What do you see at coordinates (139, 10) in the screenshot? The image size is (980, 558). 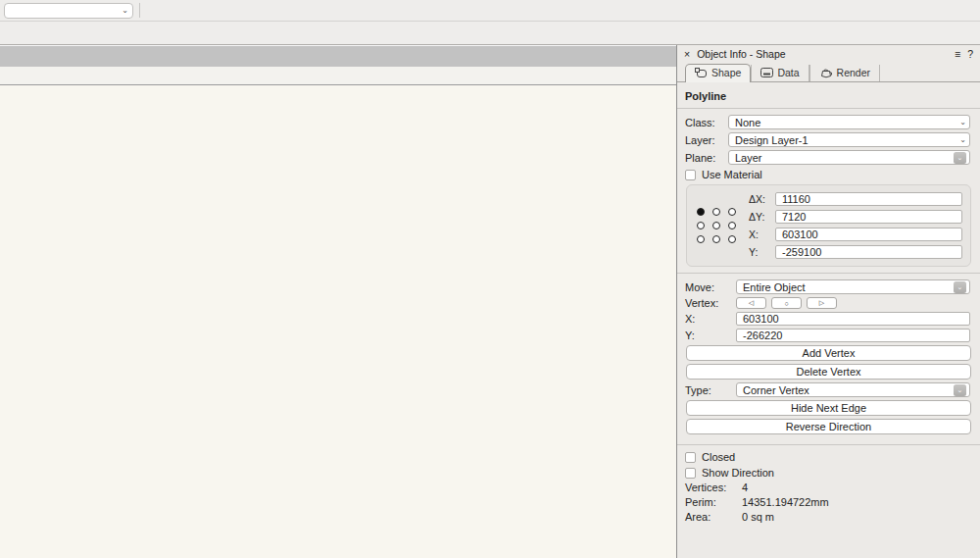 I see `toolbar-separator` at bounding box center [139, 10].